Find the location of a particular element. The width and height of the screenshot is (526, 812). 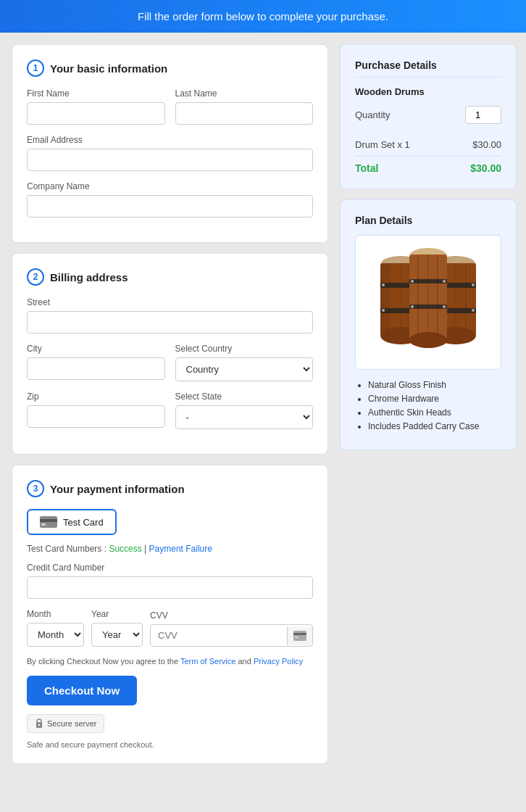

first-name-input is located at coordinates (96, 113).